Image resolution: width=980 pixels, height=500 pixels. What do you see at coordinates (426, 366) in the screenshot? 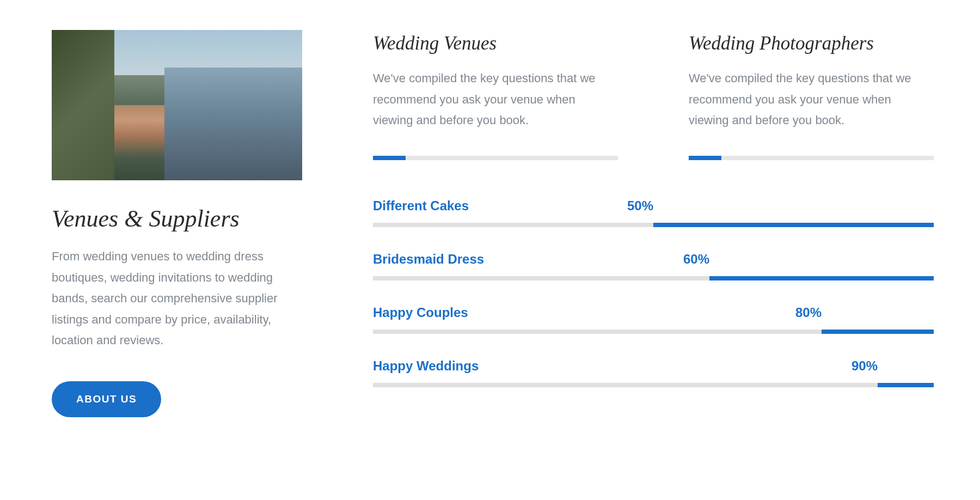
I see `progress-bar-label: Happy Weddings` at bounding box center [426, 366].